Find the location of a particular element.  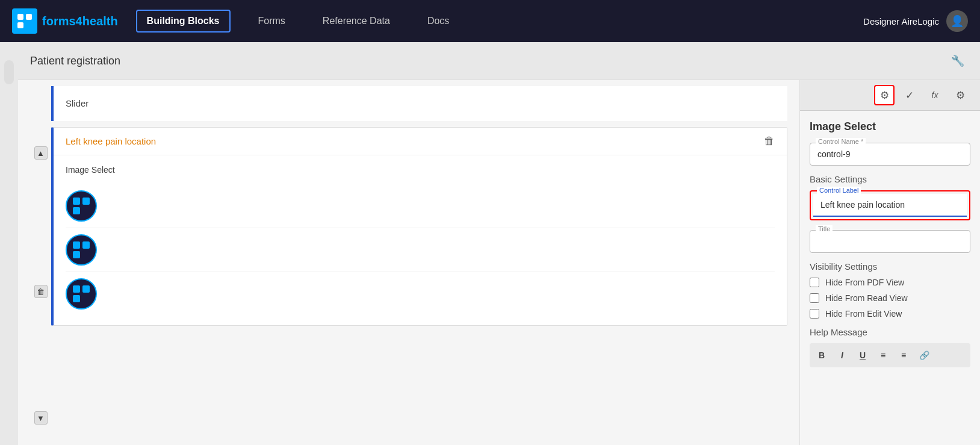

help-message-heading: Help Message is located at coordinates (890, 332).